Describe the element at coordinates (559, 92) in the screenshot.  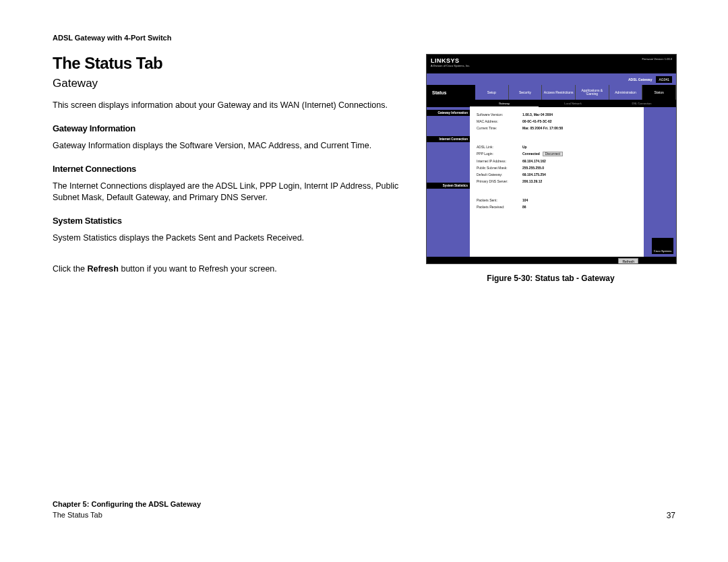
I see `tab-access: Access Restrictions` at that location.